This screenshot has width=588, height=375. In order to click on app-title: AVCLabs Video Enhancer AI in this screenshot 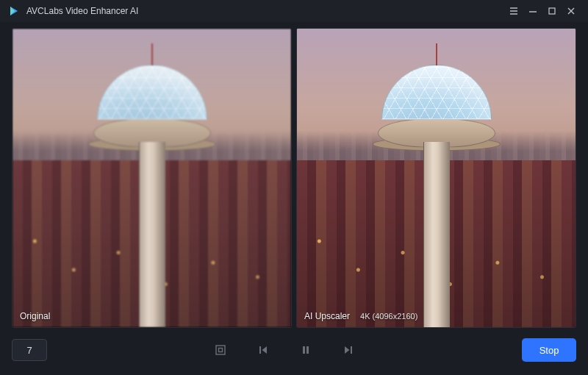, I will do `click(82, 11)`.